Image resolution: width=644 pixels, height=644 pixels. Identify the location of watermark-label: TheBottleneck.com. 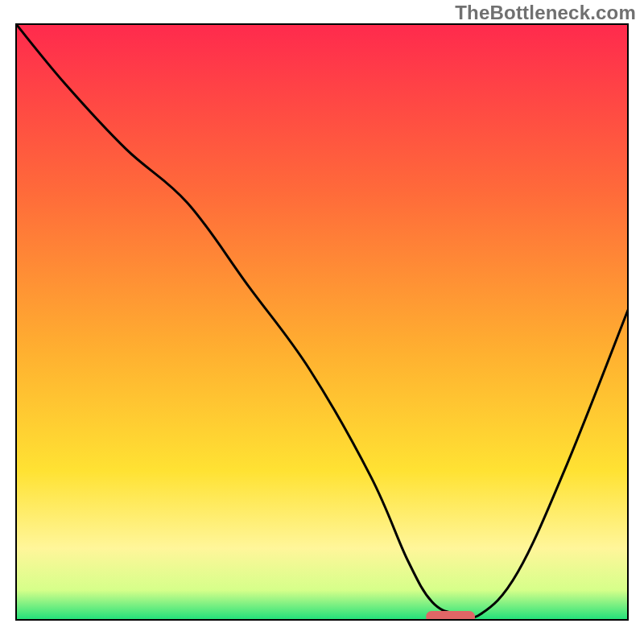
(546, 13).